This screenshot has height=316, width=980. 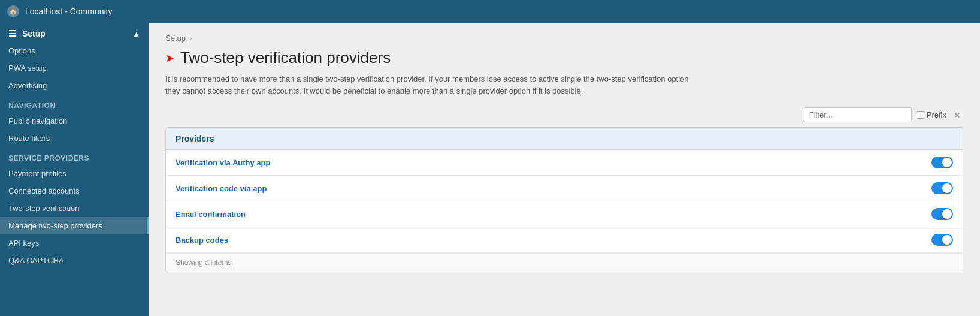 I want to click on toggle-email, so click(x=942, y=214).